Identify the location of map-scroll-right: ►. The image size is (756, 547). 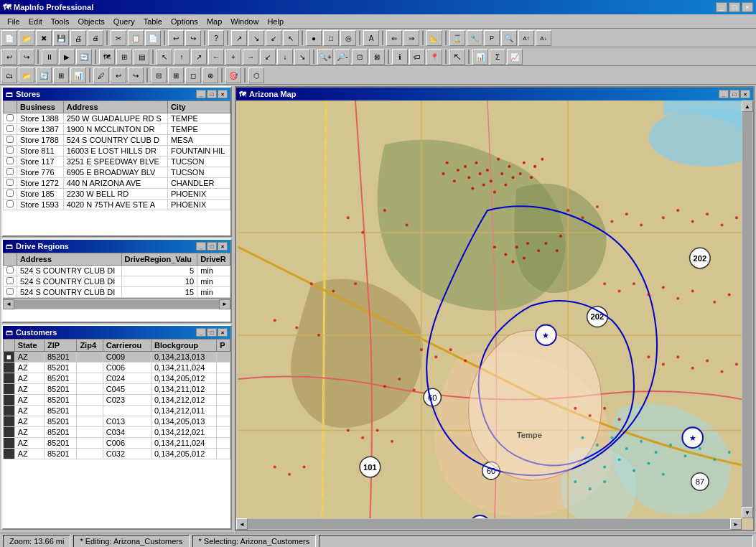
(736, 524).